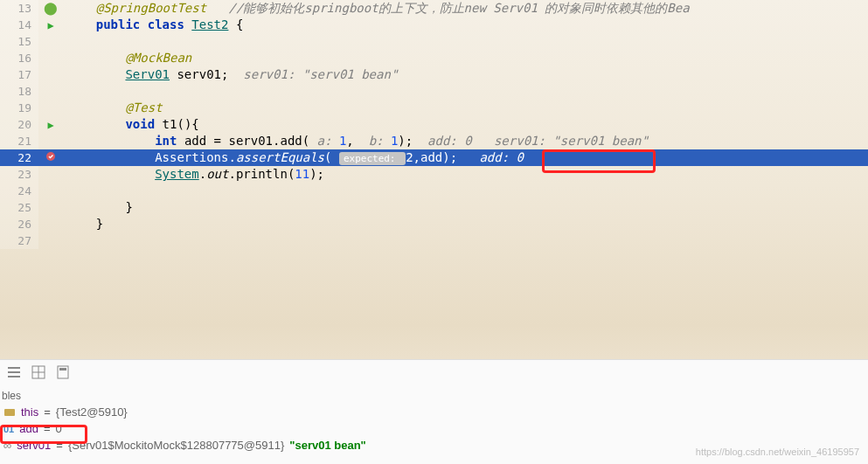 The height and width of the screenshot is (464, 868). I want to click on code-line: 21 int add = serv01.add( a: 1, b: 1); ad…, so click(434, 142).